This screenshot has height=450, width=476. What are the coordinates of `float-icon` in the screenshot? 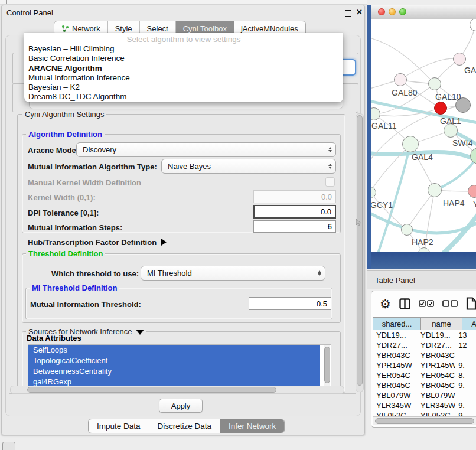 It's located at (348, 13).